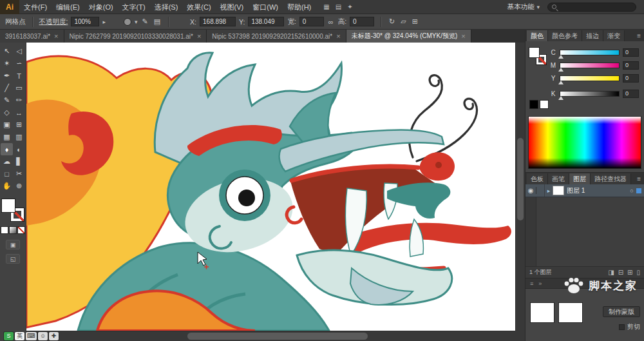 The width and height of the screenshot is (644, 341). What do you see at coordinates (585, 142) in the screenshot?
I see `color-spectrum` at bounding box center [585, 142].